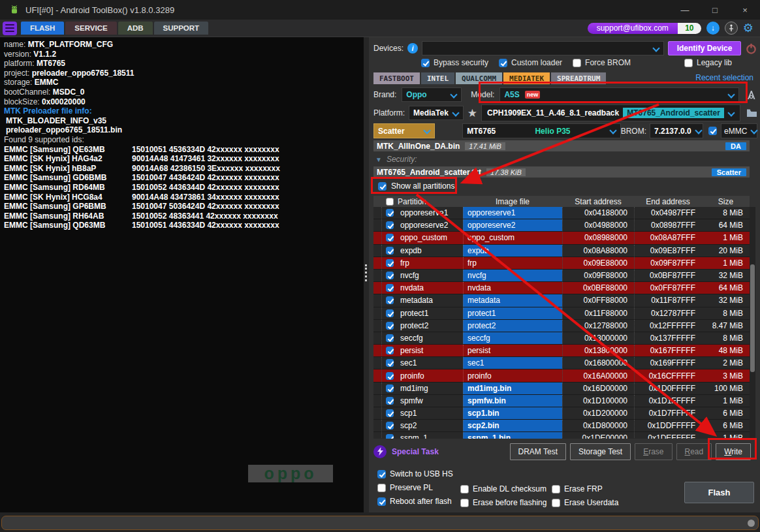 Image resolution: width=760 pixels, height=532 pixels. Describe the element at coordinates (715, 10) in the screenshot. I see `maximize-button: □` at that location.